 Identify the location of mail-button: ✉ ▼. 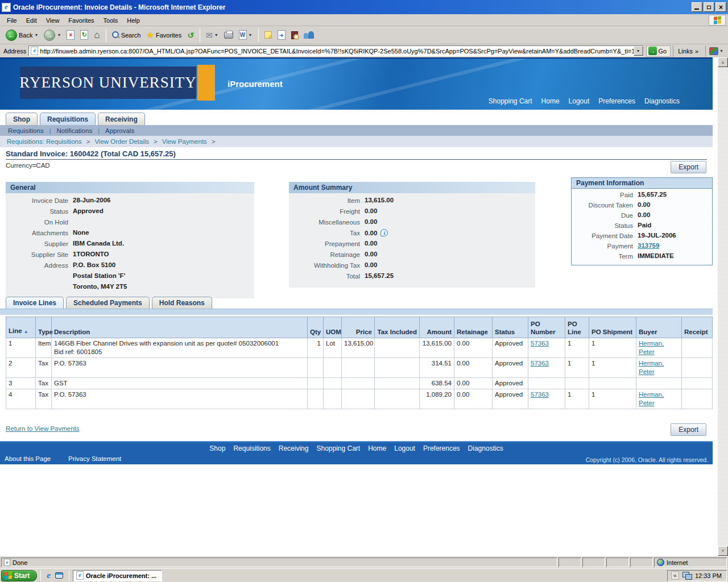
(212, 35).